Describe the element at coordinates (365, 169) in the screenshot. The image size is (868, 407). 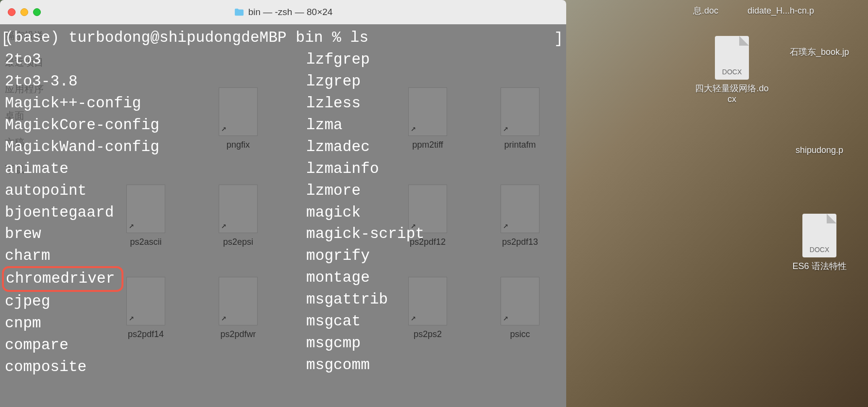
I see `ls-item: lzmainfo` at that location.